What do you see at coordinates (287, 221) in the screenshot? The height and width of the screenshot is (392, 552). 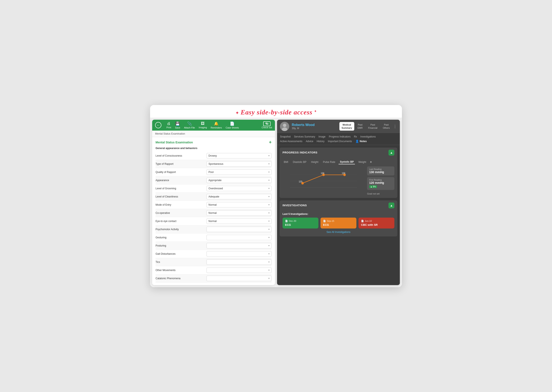 I see `invest-file-icon-0: 📄` at bounding box center [287, 221].